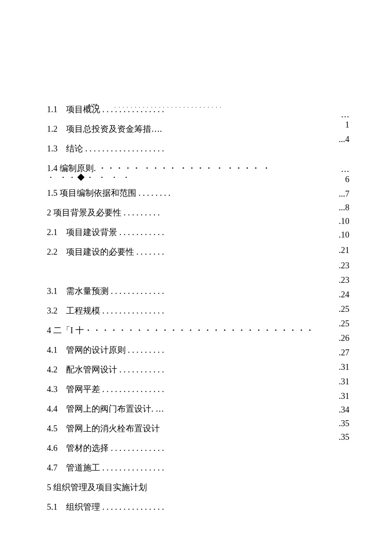 This screenshot has height=555, width=392. What do you see at coordinates (344, 250) in the screenshot?
I see `toc-page: .21` at bounding box center [344, 250].